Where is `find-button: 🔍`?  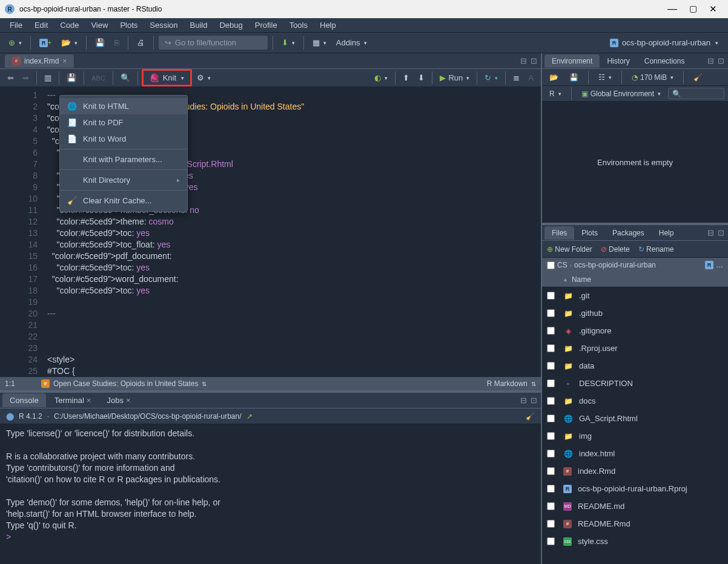 find-button: 🔍 is located at coordinates (125, 77).